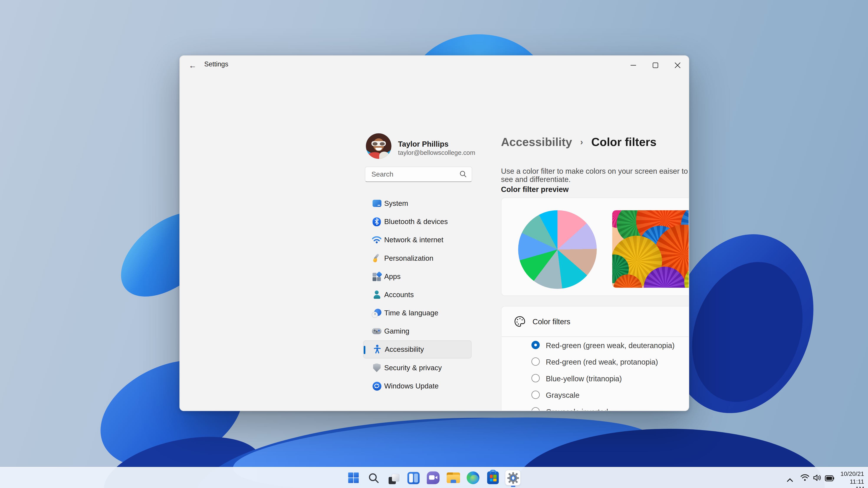 Image resolution: width=868 pixels, height=488 pixels. I want to click on sidebar-item-windows-update: Windows Update, so click(417, 386).